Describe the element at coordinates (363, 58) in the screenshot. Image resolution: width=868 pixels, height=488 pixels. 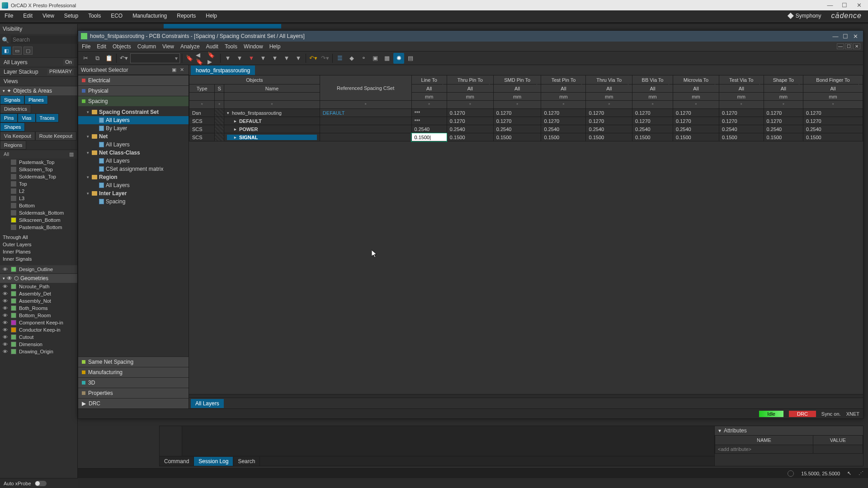
I see `tool-b-icon: ⚬` at that location.